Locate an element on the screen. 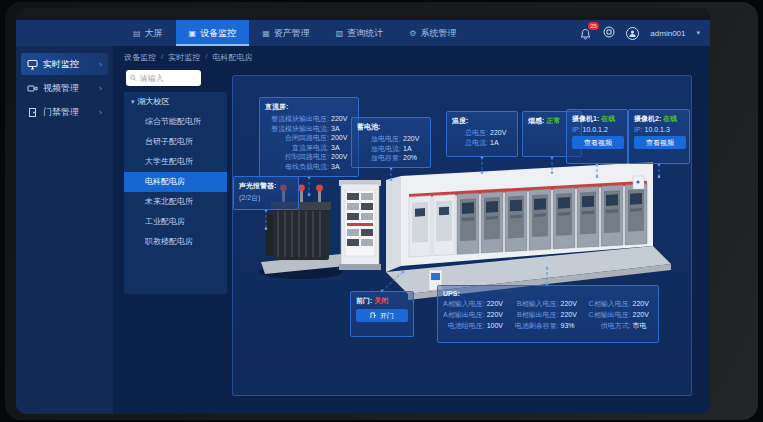 The image size is (763, 422). monitor-icon is located at coordinates (32, 64).